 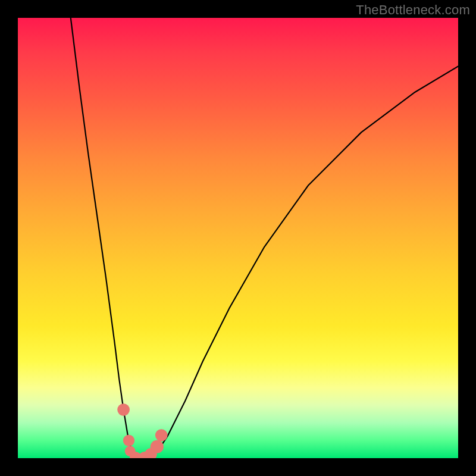 I want to click on watermark-text: TheBottleneck.com, so click(x=413, y=10).